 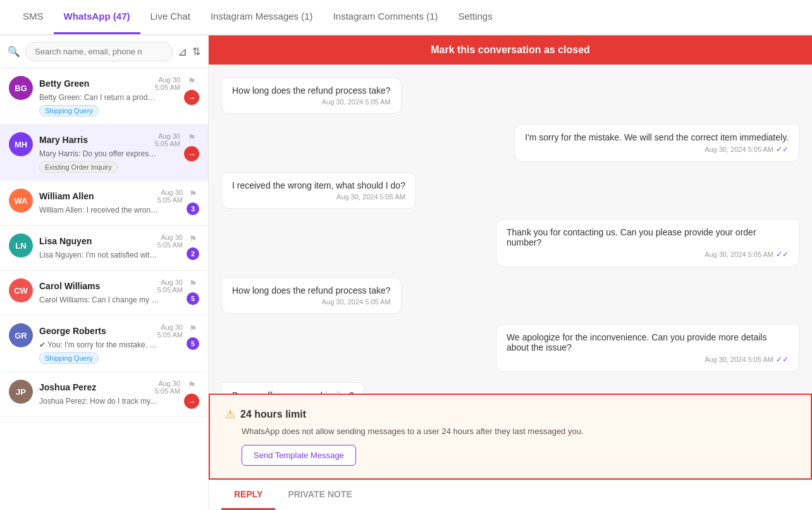 I want to click on conv-name: Joshua Perez, so click(x=68, y=387).